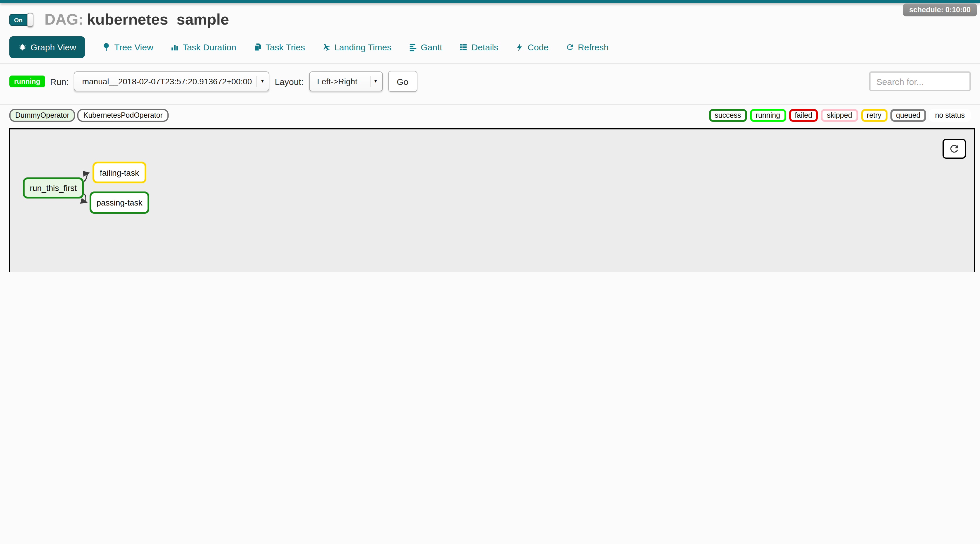 The height and width of the screenshot is (544, 980). I want to click on tab-graph-view: Graph View, so click(47, 47).